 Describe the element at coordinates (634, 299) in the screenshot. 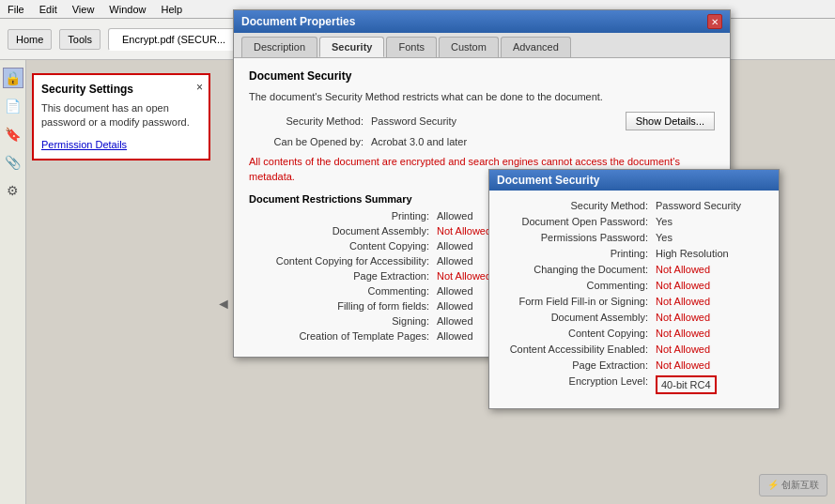

I see `subdialog-content: Security Method: Password Security Docum…` at that location.